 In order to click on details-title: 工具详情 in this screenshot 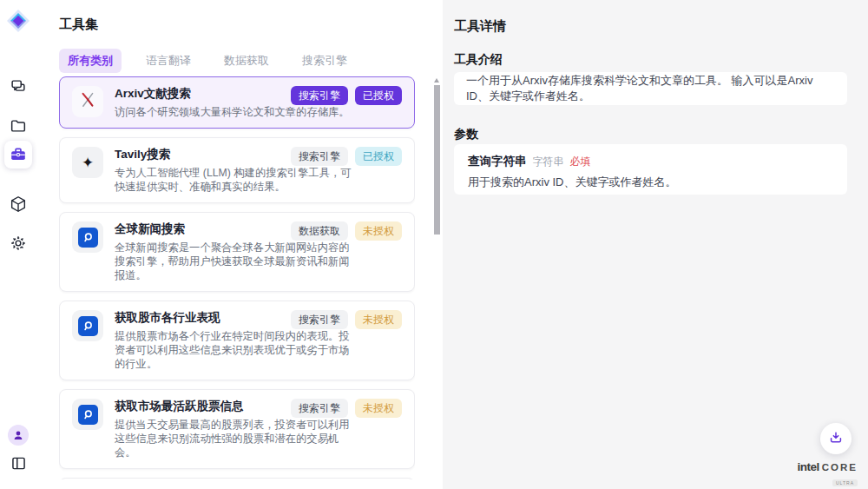, I will do `click(480, 26)`.